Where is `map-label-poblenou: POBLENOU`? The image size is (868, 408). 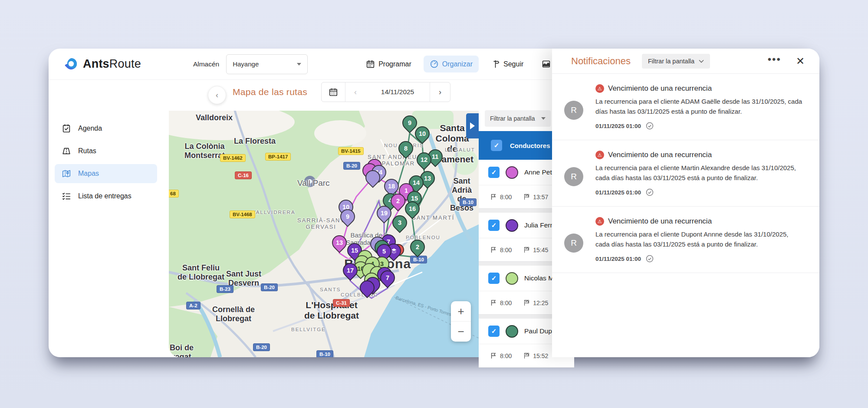 map-label-poblenou: POBLENOU is located at coordinates (423, 238).